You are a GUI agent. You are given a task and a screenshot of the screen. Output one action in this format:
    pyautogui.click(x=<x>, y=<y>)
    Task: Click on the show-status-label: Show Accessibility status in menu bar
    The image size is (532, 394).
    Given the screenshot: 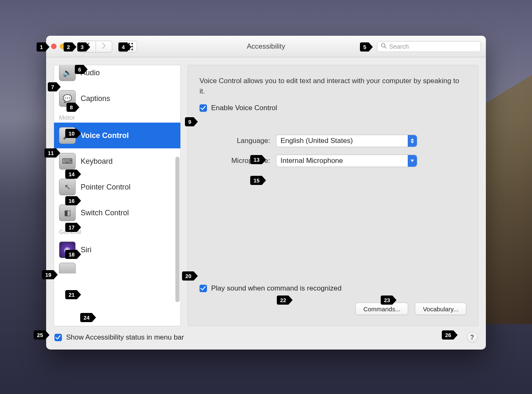 What is the action you would take?
    pyautogui.click(x=125, y=337)
    